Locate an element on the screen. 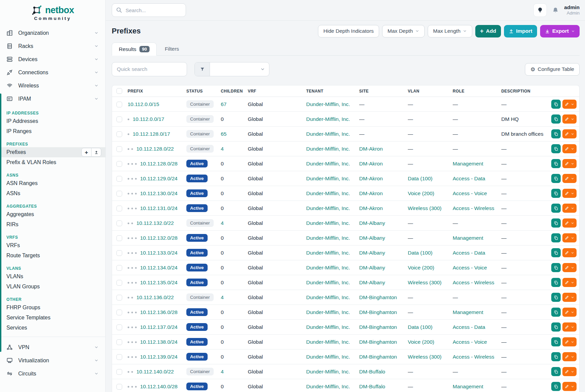 The image size is (585, 392). export-button: Export is located at coordinates (560, 31).